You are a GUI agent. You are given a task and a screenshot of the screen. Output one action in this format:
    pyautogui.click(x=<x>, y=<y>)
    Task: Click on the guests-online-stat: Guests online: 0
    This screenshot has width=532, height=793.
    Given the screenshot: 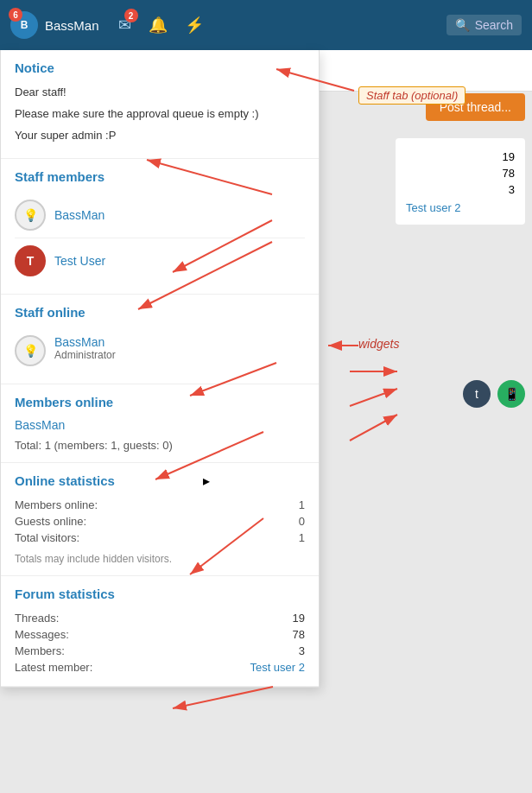 What is the action you would take?
    pyautogui.click(x=160, y=522)
    